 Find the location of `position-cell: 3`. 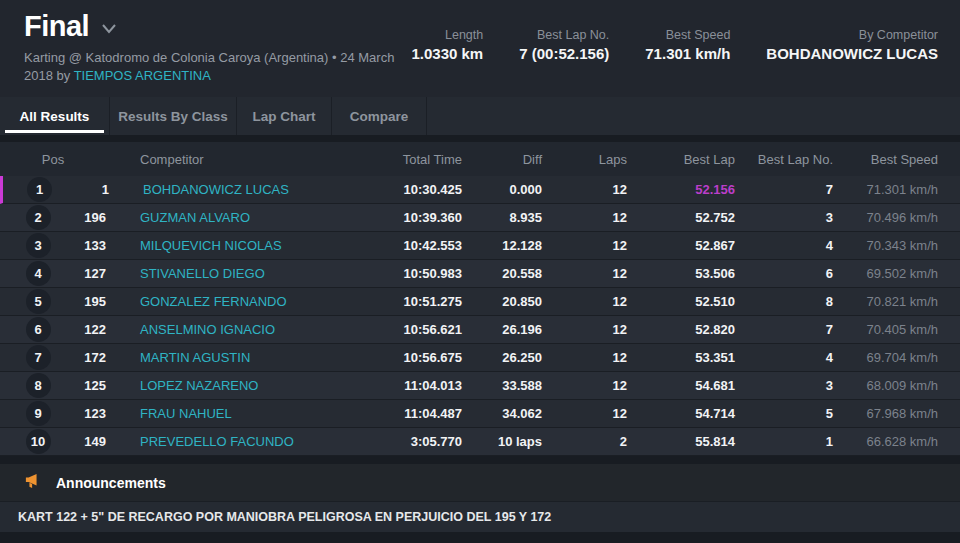

position-cell: 3 is located at coordinates (38, 246).